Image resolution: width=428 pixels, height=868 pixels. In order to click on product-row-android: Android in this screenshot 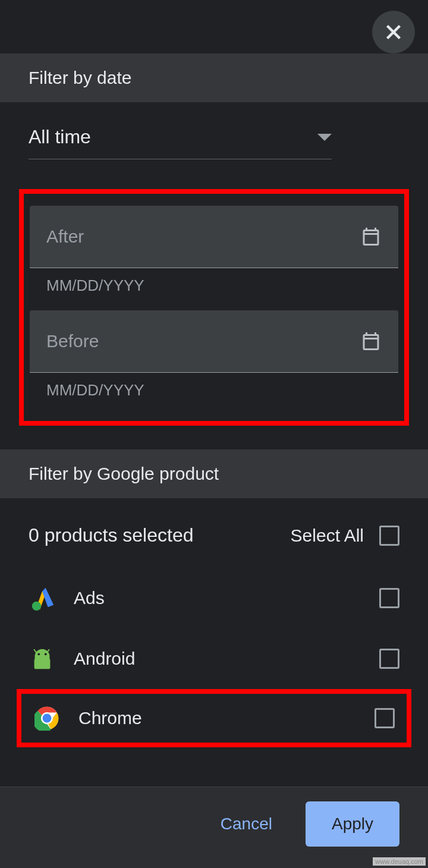, I will do `click(214, 659)`.